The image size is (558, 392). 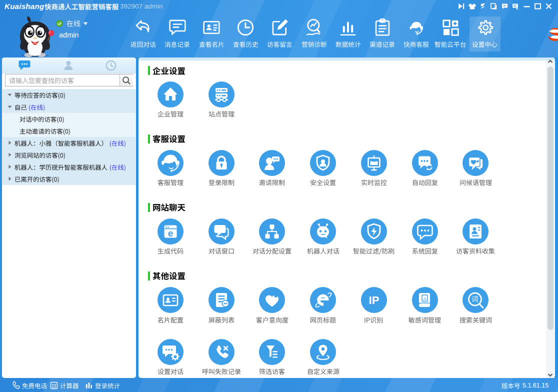 I want to click on svg-text: IP, so click(x=374, y=300).